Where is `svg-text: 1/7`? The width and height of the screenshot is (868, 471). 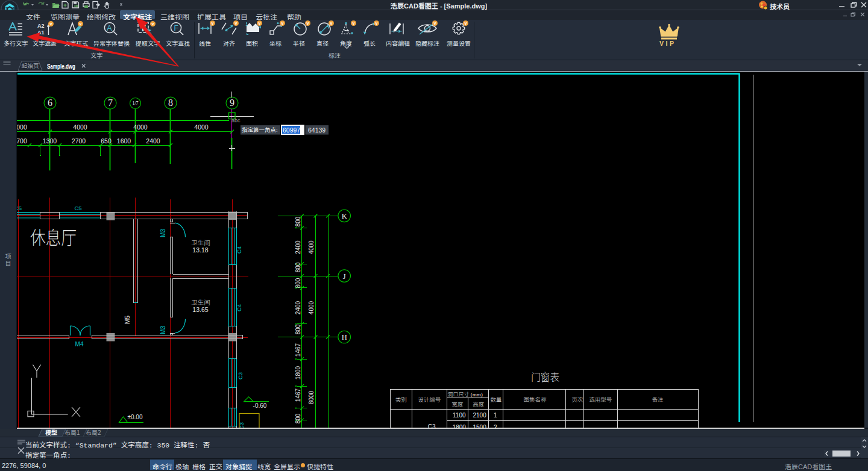
svg-text: 1/7 is located at coordinates (135, 104).